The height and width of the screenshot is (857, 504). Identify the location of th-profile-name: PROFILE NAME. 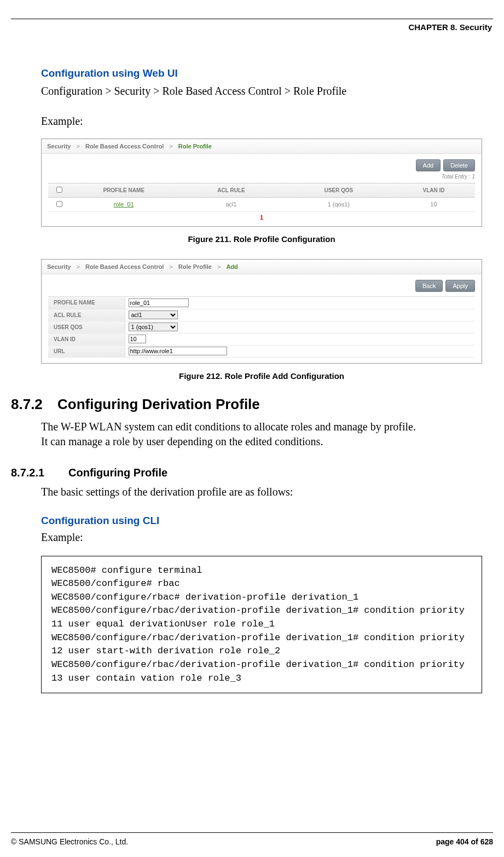
(124, 191).